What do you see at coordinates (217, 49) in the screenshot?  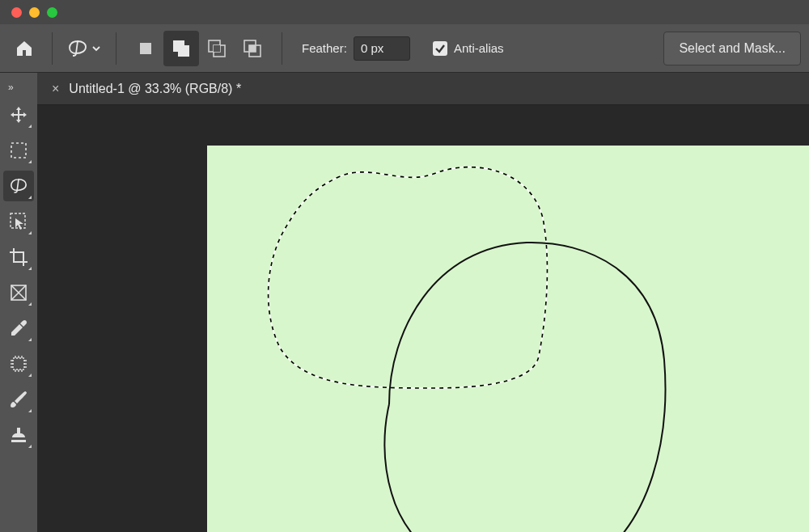 I see `subtract-from-selection-icon` at bounding box center [217, 49].